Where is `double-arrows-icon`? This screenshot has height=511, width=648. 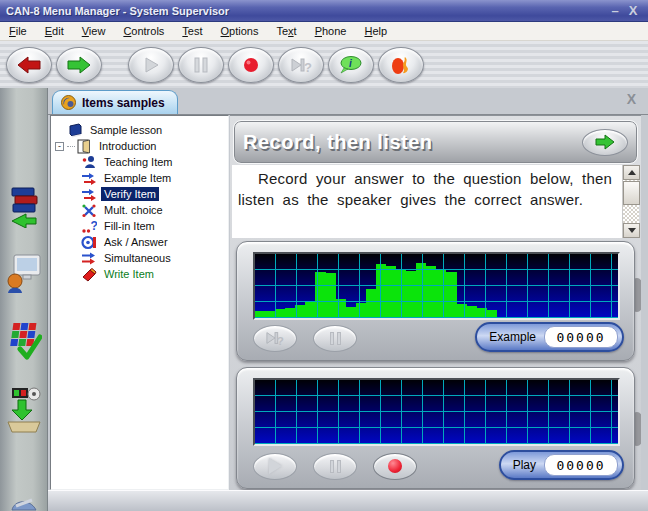
double-arrows-icon is located at coordinates (89, 258).